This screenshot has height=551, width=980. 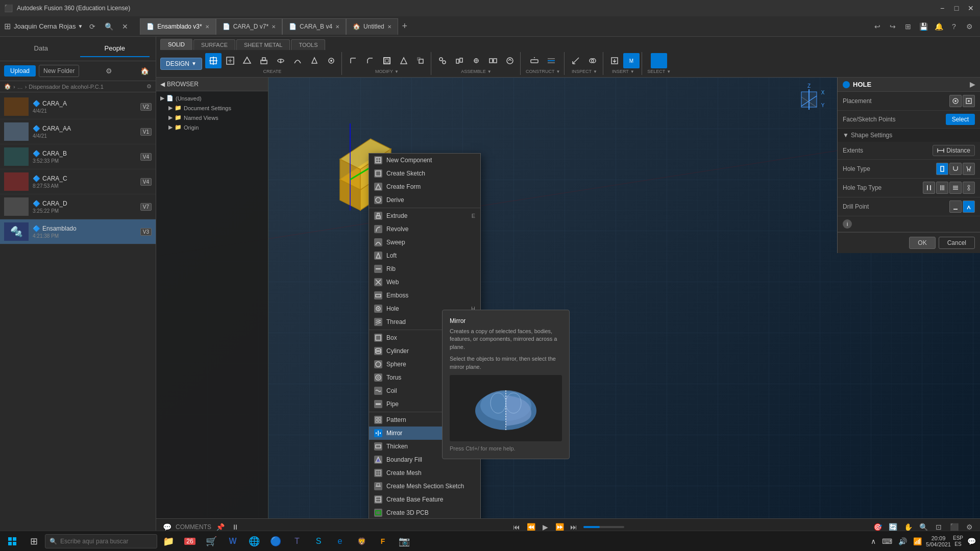 I want to click on file-item-cara-b: 🔷 CARA_B 3:52:33 PM V4, so click(x=78, y=157).